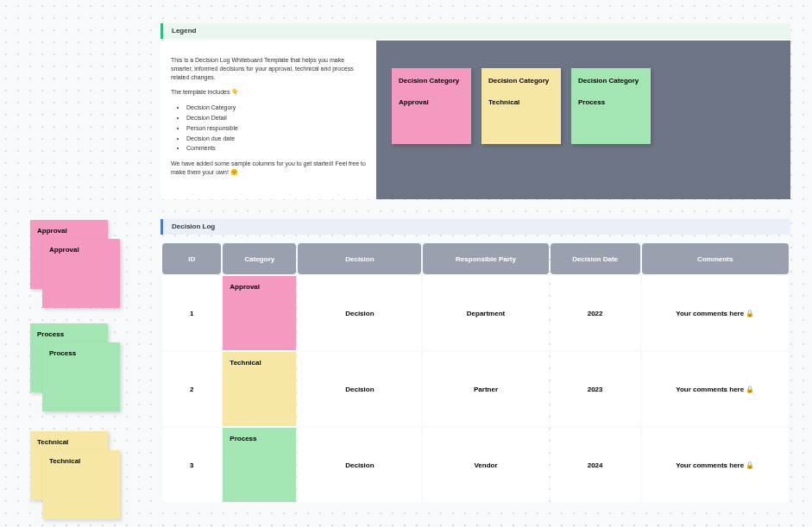 This screenshot has width=812, height=527. I want to click on cell-party: Vendor, so click(485, 465).